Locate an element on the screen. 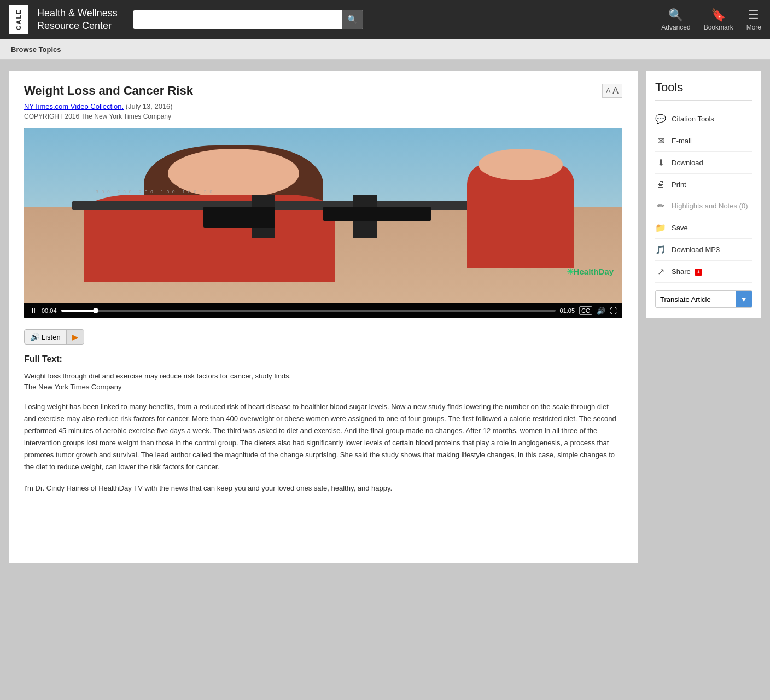  listen-bar: 🔊 Listen ▶ is located at coordinates (323, 337).